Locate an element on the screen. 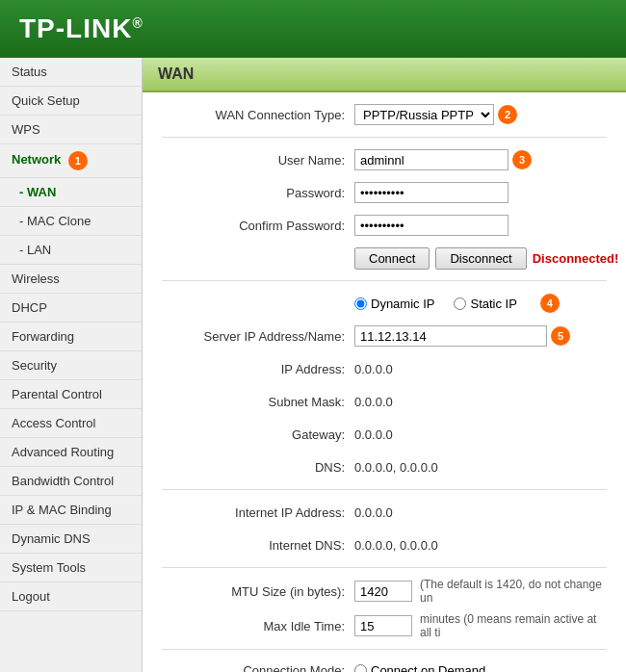 This screenshot has width=626, height=672. mtu-row: MTU Size (in bytes): (The default is 142… is located at coordinates (384, 591).